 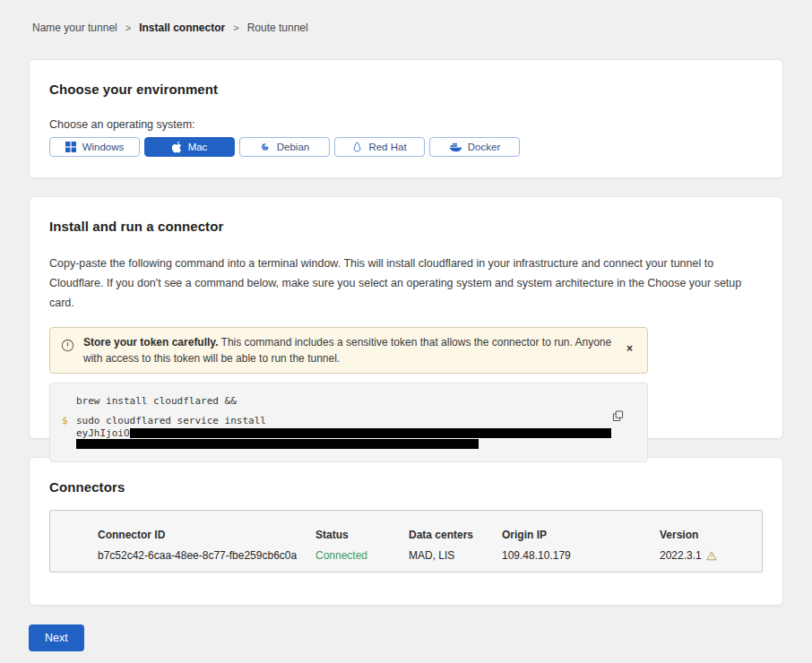 What do you see at coordinates (349, 423) in the screenshot?
I see `install-command-code-block: brew install cloudflared && $ sudo cloud…` at bounding box center [349, 423].